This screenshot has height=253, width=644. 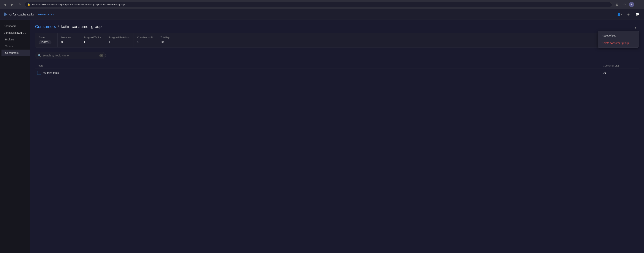 I want to click on members-label: Members, so click(x=68, y=38).